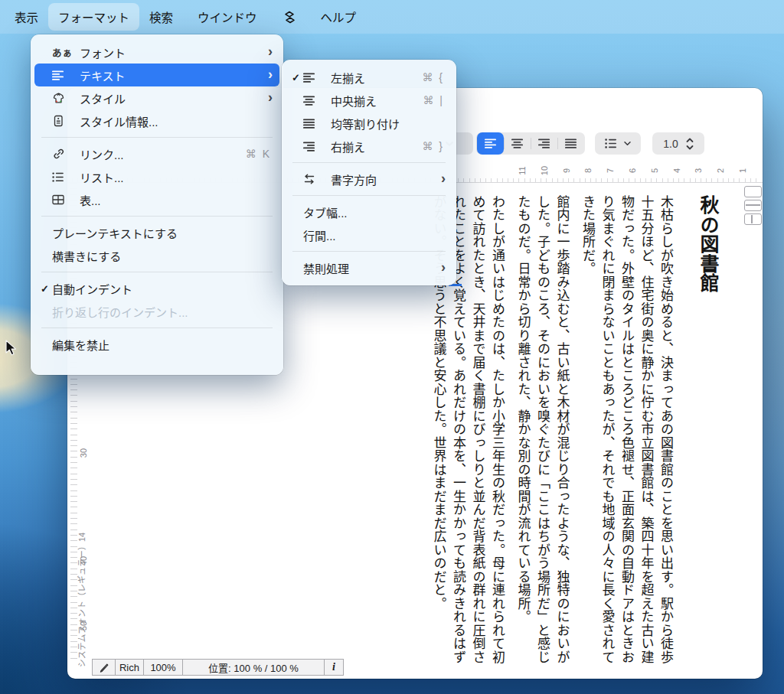 This screenshot has width=784, height=694. What do you see at coordinates (753, 191) in the screenshot?
I see `single-page-icon` at bounding box center [753, 191].